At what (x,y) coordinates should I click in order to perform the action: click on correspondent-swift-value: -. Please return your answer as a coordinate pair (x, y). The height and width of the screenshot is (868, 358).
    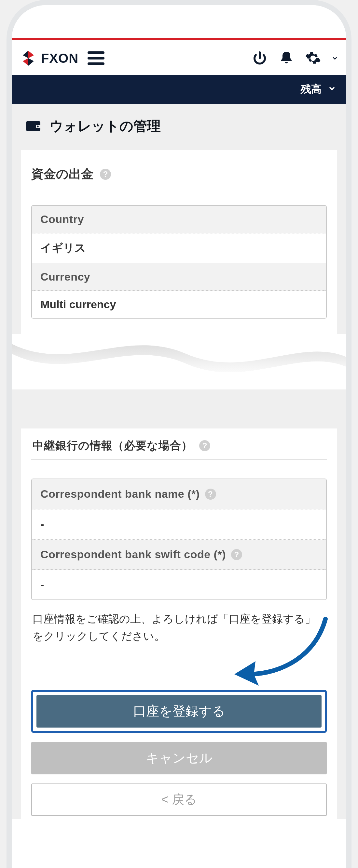
    Looking at the image, I should click on (179, 585).